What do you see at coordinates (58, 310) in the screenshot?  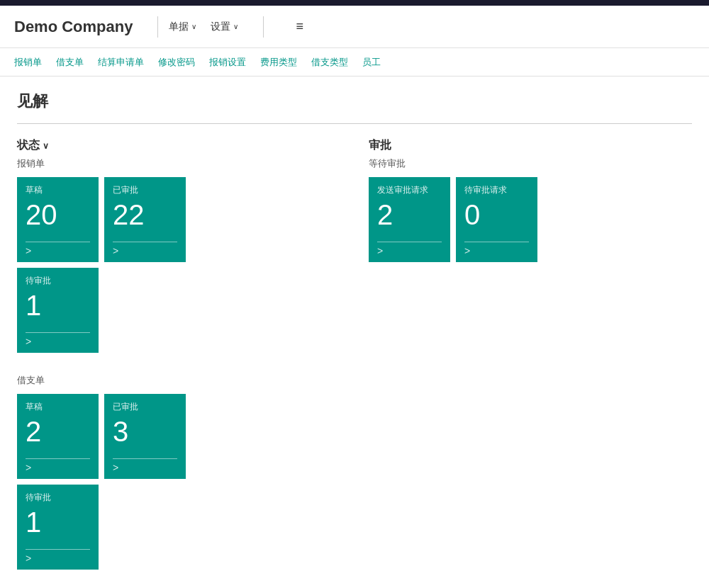 I see `expense-pending-card: 待审批 1 >` at bounding box center [58, 310].